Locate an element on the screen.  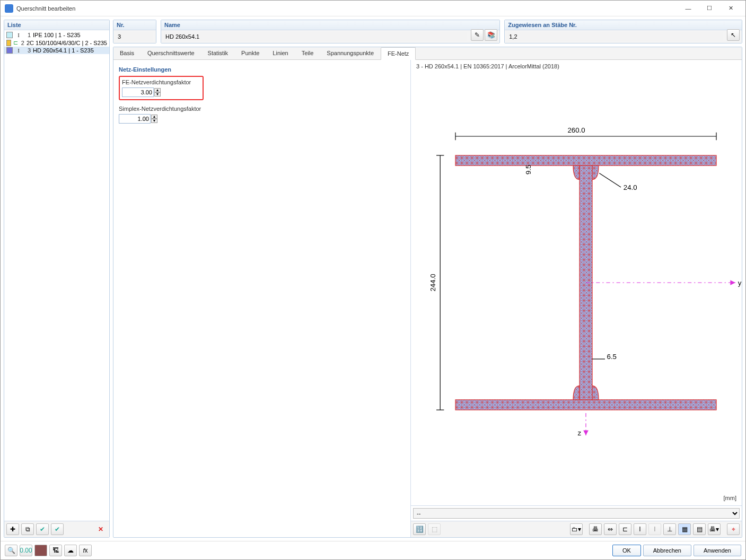
simplex-factor-label: Simplex-Netzverdichtungsfaktor is located at coordinates (262, 109).